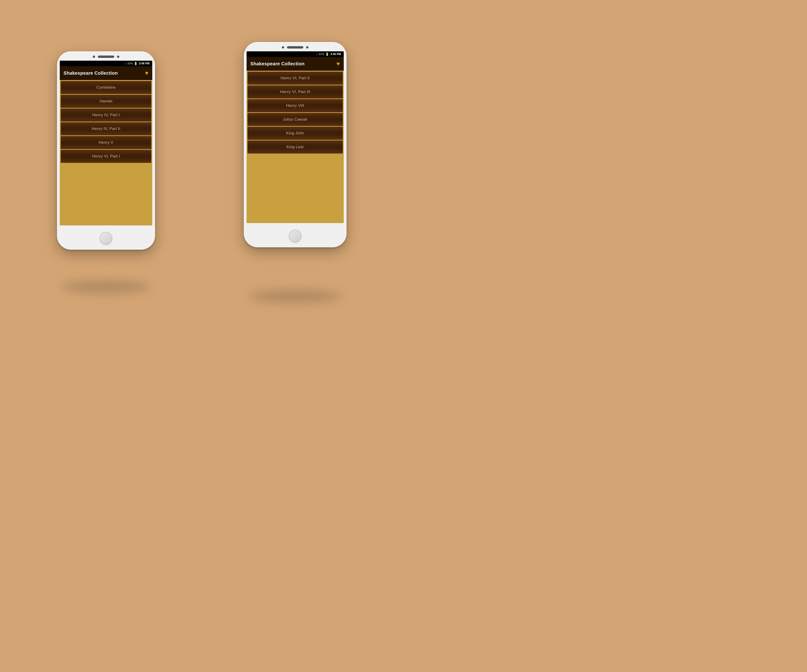 The image size is (807, 672). I want to click on list-item: Henry IV, Part II, so click(106, 129).